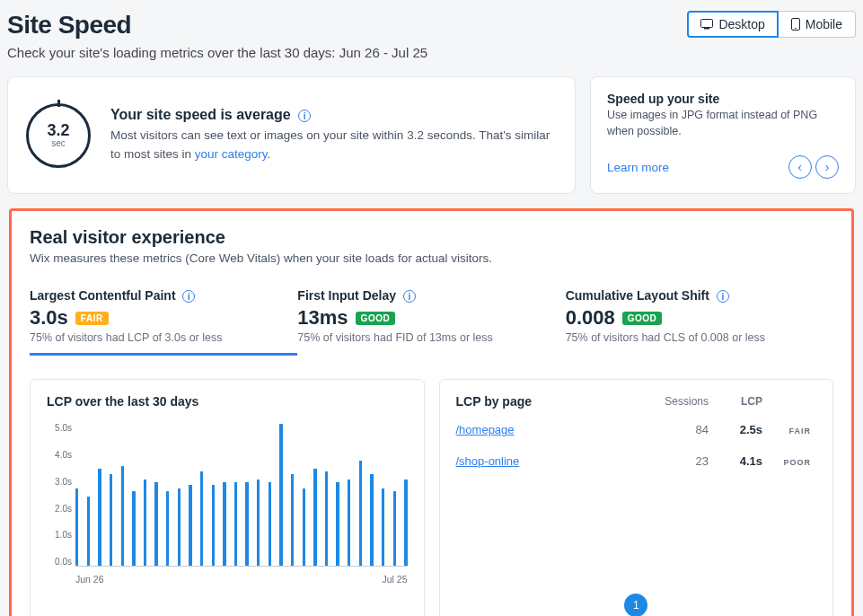  Describe the element at coordinates (723, 135) in the screenshot. I see `tip-card: Speed up your site Use images in JPG for…` at that location.